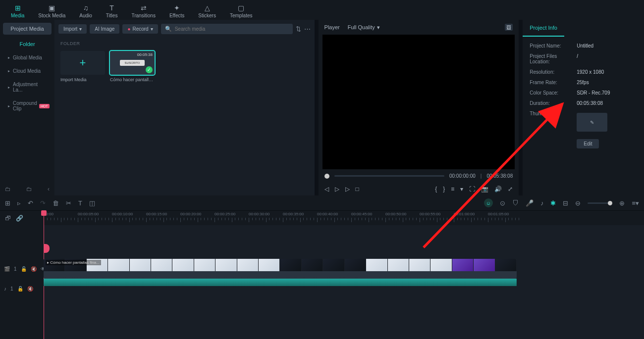 The height and width of the screenshot is (339, 644). I want to click on markers-icon: ≡, so click(453, 189).